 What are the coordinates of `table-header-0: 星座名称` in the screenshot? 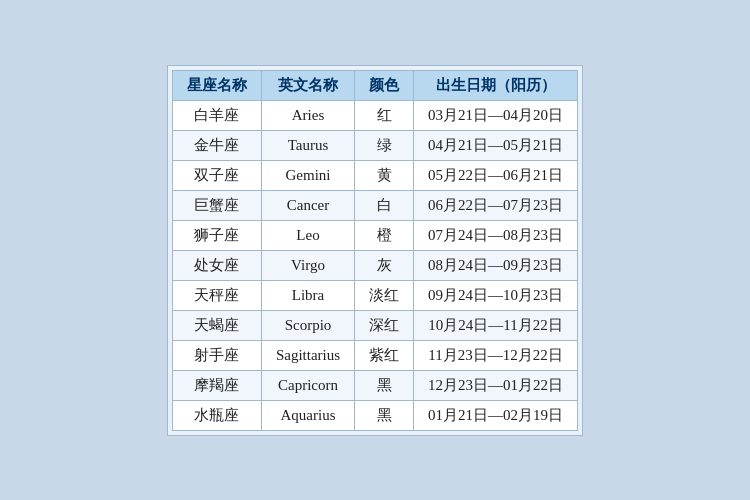 It's located at (216, 85).